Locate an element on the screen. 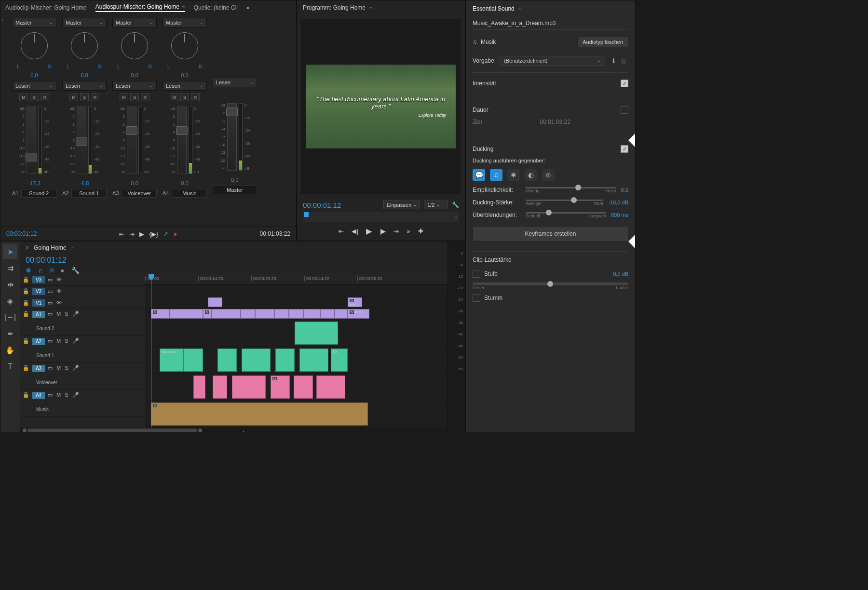 The width and height of the screenshot is (868, 590). trash-icon: 🗑 is located at coordinates (623, 61).